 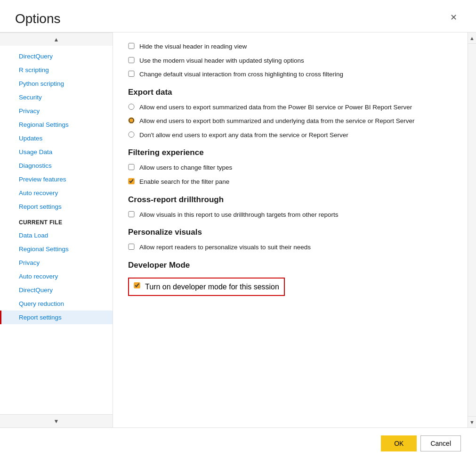 What do you see at coordinates (472, 422) in the screenshot?
I see `content-scroll-down-button: ▼` at bounding box center [472, 422].